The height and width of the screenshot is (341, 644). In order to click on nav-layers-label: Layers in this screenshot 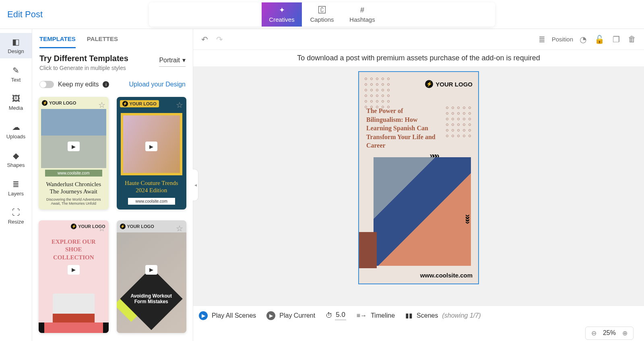, I will do `click(16, 194)`.